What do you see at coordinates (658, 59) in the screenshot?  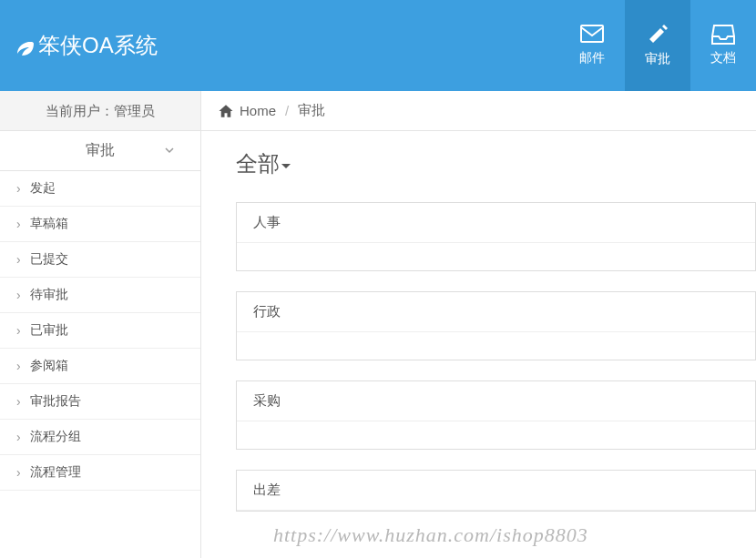 I see `nav-label: 审批` at bounding box center [658, 59].